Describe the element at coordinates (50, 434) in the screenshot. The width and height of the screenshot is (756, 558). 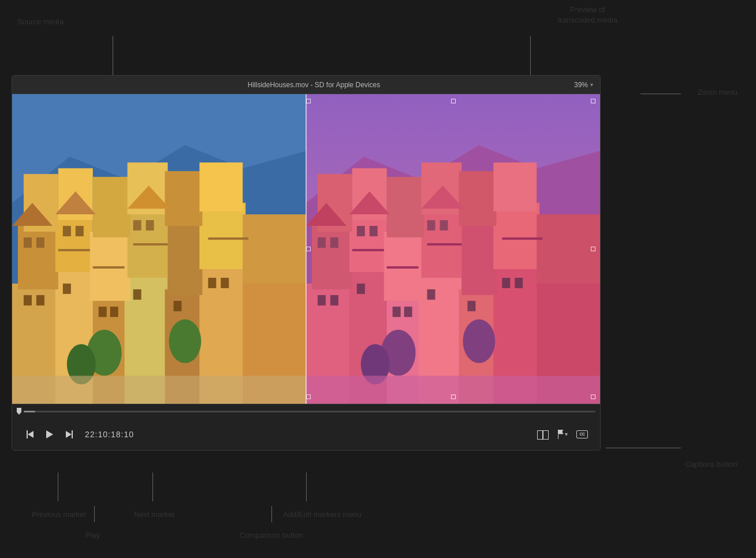
I see `play-icon` at that location.